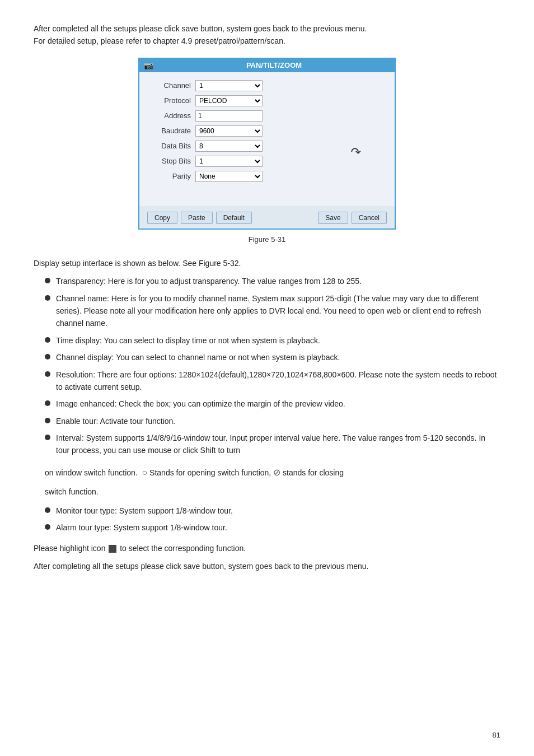 The image size is (534, 756). Describe the element at coordinates (273, 311) in the screenshot. I see `list-item: Channel name: Here is for you to modify …` at that location.